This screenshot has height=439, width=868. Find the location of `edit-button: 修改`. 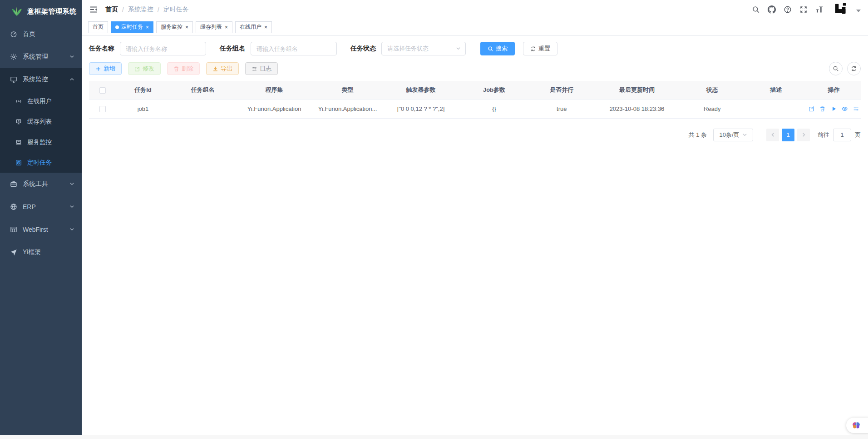

edit-button: 修改 is located at coordinates (144, 69).